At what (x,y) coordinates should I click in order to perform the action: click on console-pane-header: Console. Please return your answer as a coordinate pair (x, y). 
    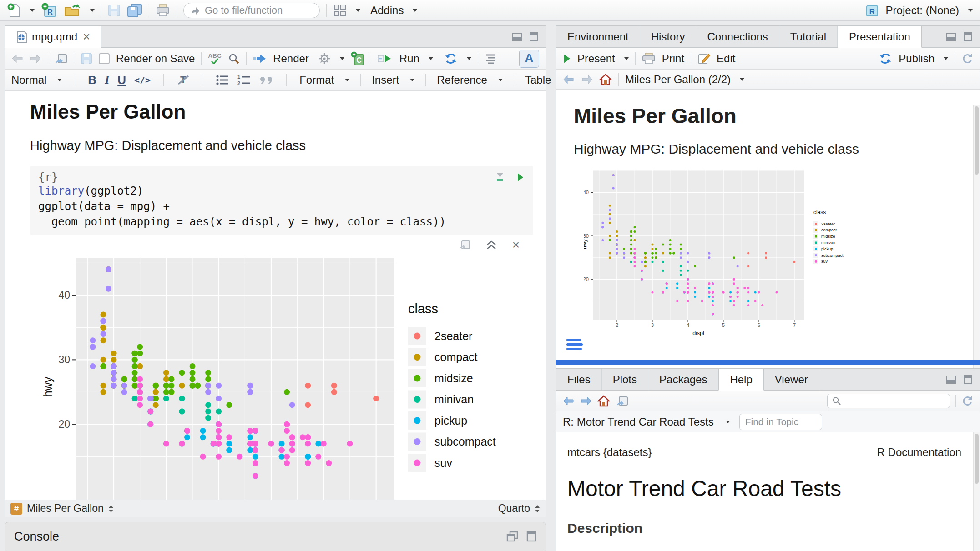
    Looking at the image, I should click on (275, 536).